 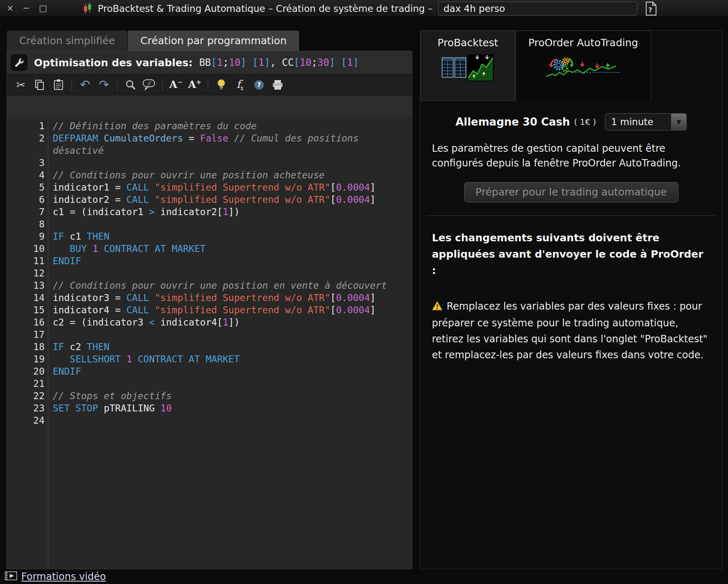 I want to click on code-line: 22// Stops et objectifs, so click(x=209, y=396).